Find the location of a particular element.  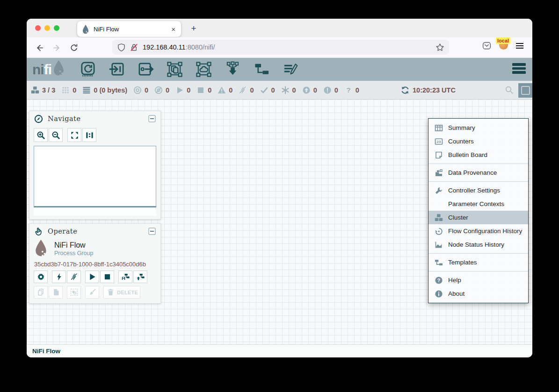

fill-color-button is located at coordinates (92, 292).